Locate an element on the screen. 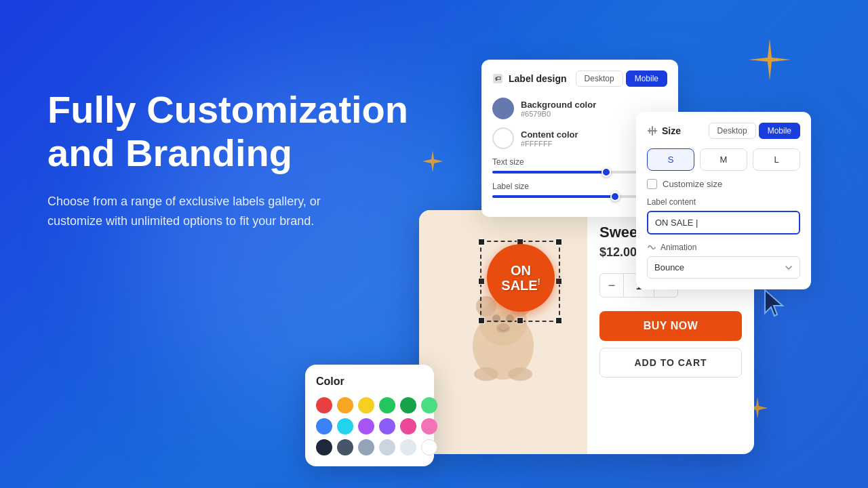 The height and width of the screenshot is (488, 868). color-dot-yellow is located at coordinates (366, 405).